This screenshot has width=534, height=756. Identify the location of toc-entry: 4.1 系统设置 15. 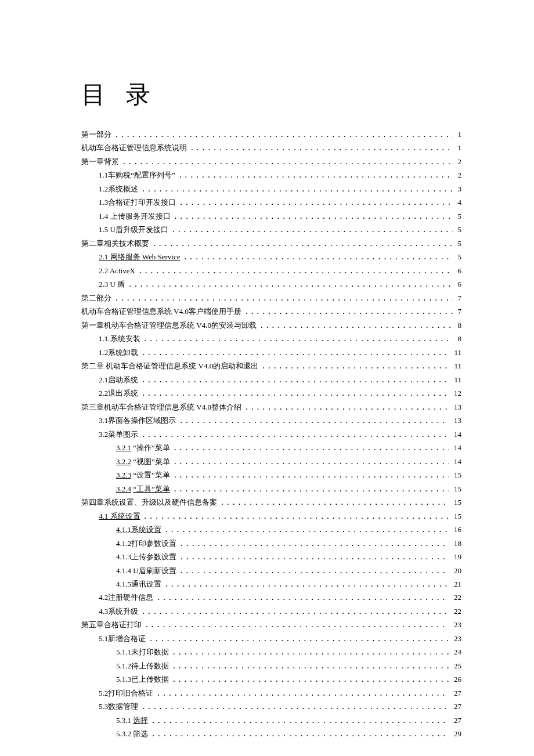
(272, 516).